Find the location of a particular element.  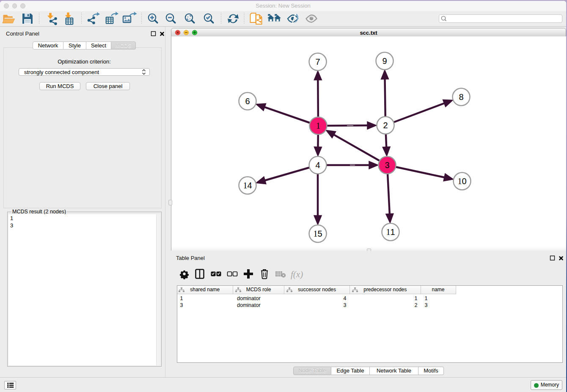

svg-text: f(x) is located at coordinates (297, 274).